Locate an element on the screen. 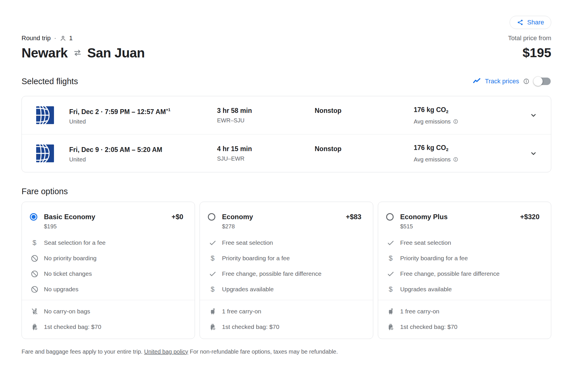 This screenshot has height=372, width=588. flight-datetime: Fri, Dec 2 · 7:59 PM – 12:57 AM+1 is located at coordinates (143, 111).